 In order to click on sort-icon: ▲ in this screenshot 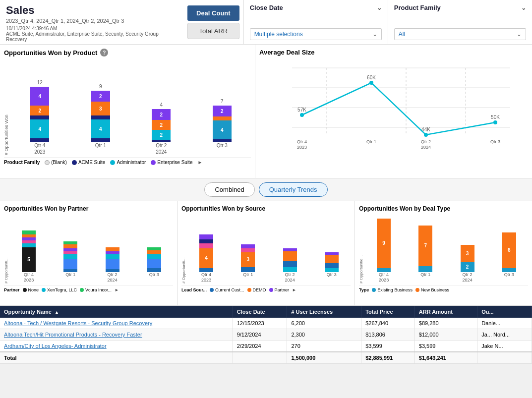, I will do `click(57, 312)`.